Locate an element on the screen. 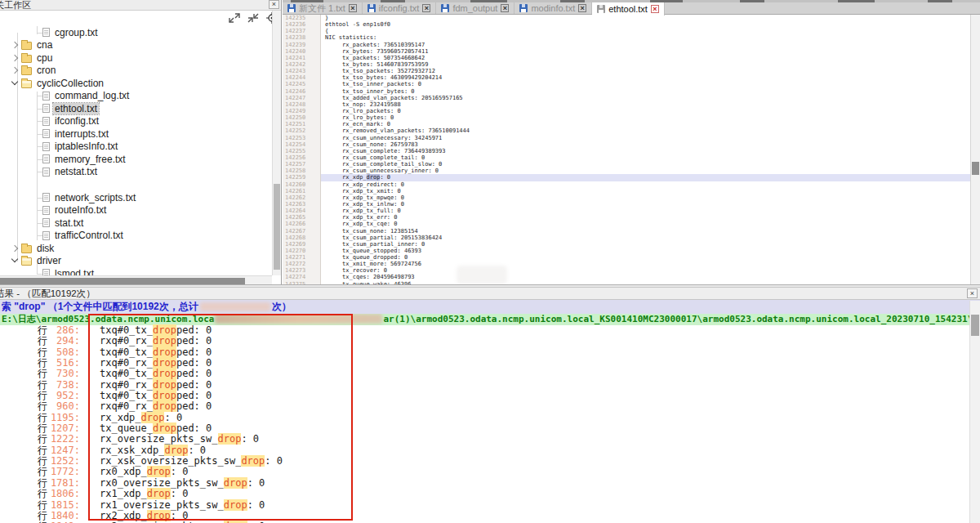 The image size is (980, 523). search-result-row: 行1207:tx_queue_dropped: 0 is located at coordinates (490, 428).